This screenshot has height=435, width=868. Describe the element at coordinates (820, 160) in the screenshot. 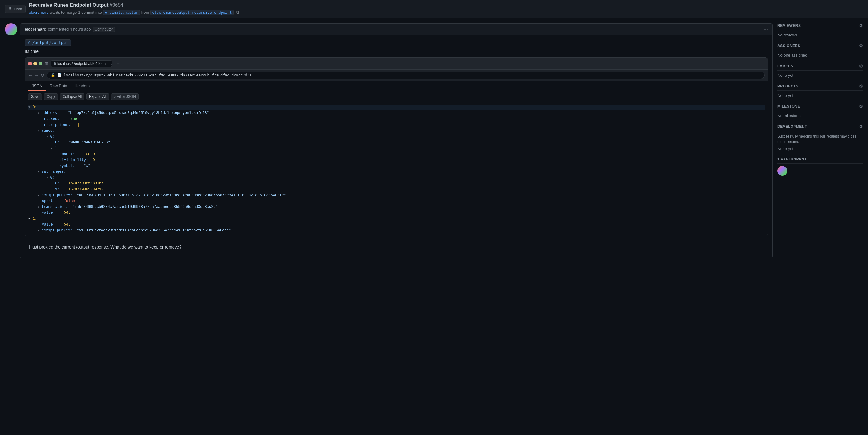

I see `sidebar-participants-title: 1 participant` at that location.